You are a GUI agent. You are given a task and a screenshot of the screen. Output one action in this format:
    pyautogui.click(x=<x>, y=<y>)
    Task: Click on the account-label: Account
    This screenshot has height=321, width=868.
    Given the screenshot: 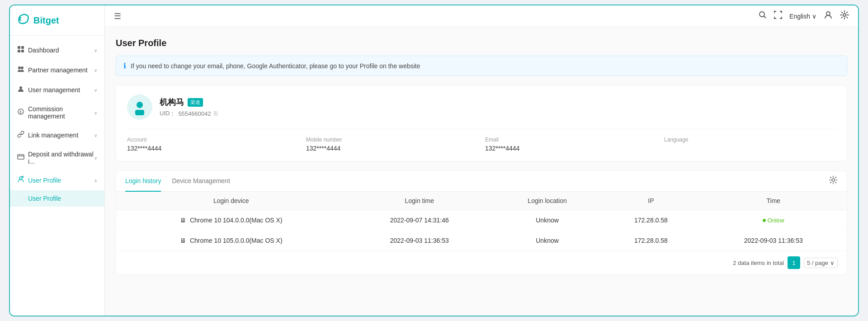 What is the action you would take?
    pyautogui.click(x=213, y=140)
    